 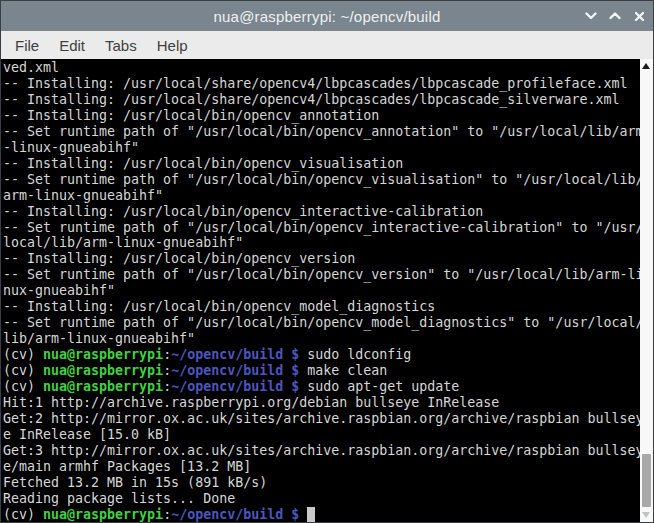 What do you see at coordinates (59, 290) in the screenshot?
I see `terminal-text-segment: nux-gnueabihf"` at bounding box center [59, 290].